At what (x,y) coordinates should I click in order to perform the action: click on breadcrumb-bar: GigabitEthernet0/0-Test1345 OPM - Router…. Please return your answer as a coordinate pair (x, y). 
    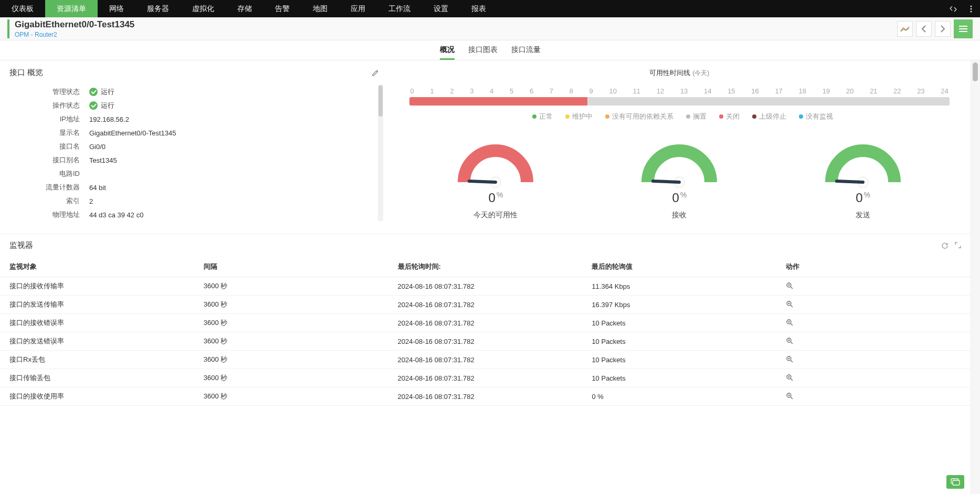
    Looking at the image, I should click on (490, 29).